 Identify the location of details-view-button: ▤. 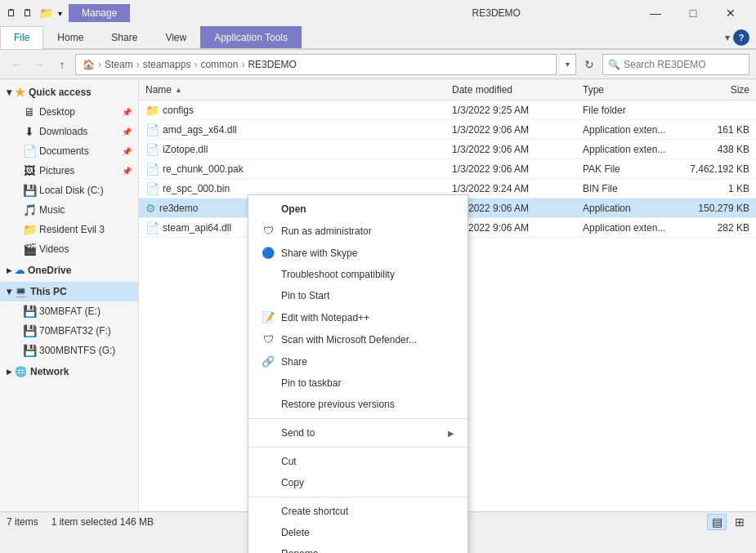
(717, 522).